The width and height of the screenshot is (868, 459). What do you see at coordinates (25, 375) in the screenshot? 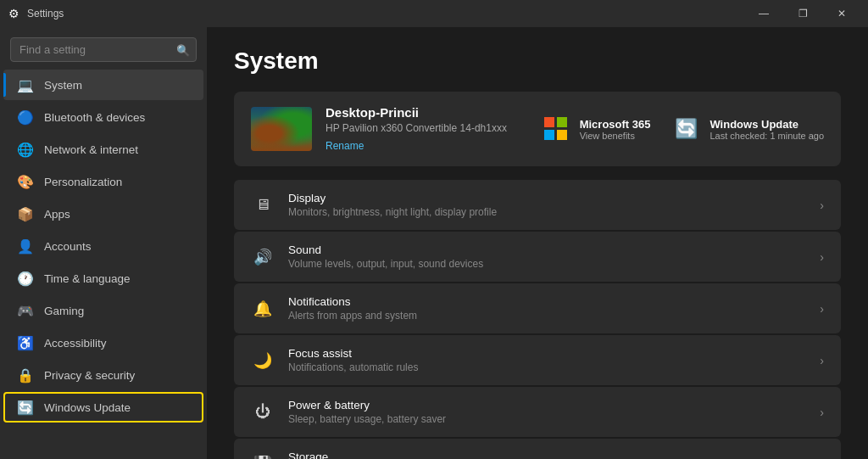
I see `privacy-icon: 🔒` at bounding box center [25, 375].